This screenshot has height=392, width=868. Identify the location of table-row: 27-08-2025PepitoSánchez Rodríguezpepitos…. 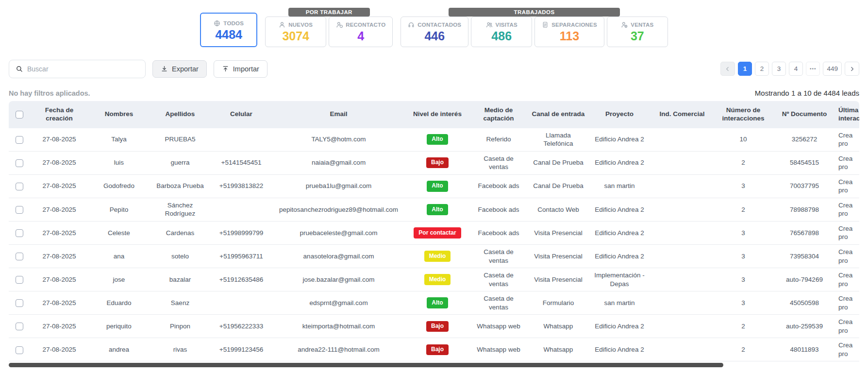
(434, 209).